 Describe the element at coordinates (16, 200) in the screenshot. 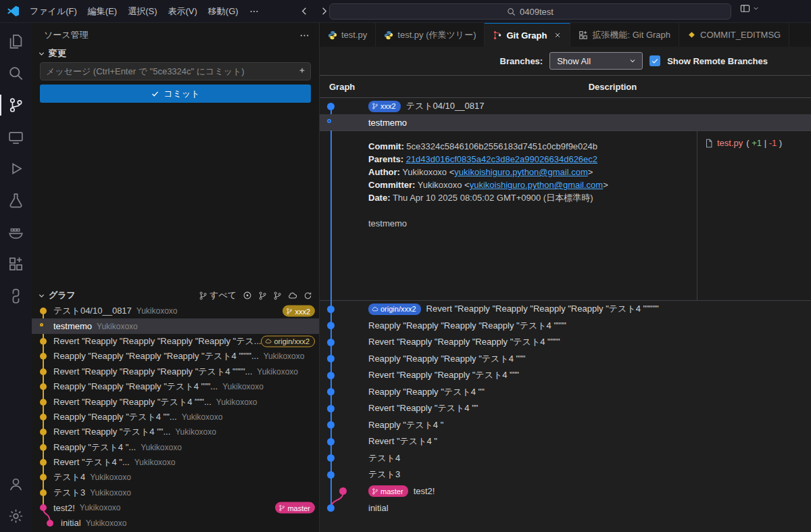

I see `testing-icon` at that location.